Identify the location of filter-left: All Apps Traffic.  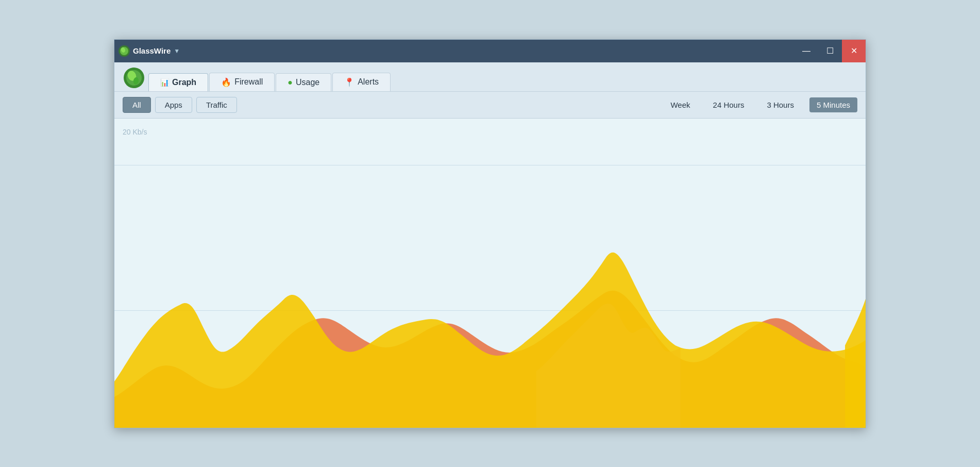
(180, 105).